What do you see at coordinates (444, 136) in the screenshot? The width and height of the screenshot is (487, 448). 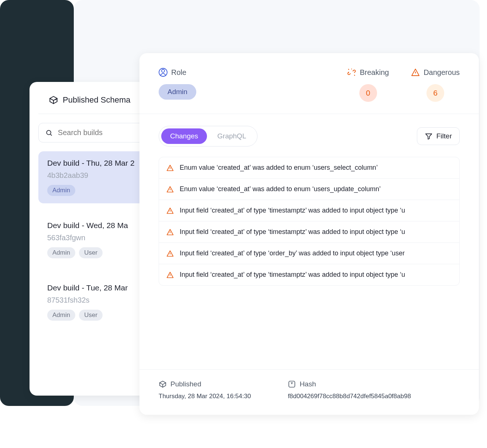 I see `filter-label: Filter` at bounding box center [444, 136].